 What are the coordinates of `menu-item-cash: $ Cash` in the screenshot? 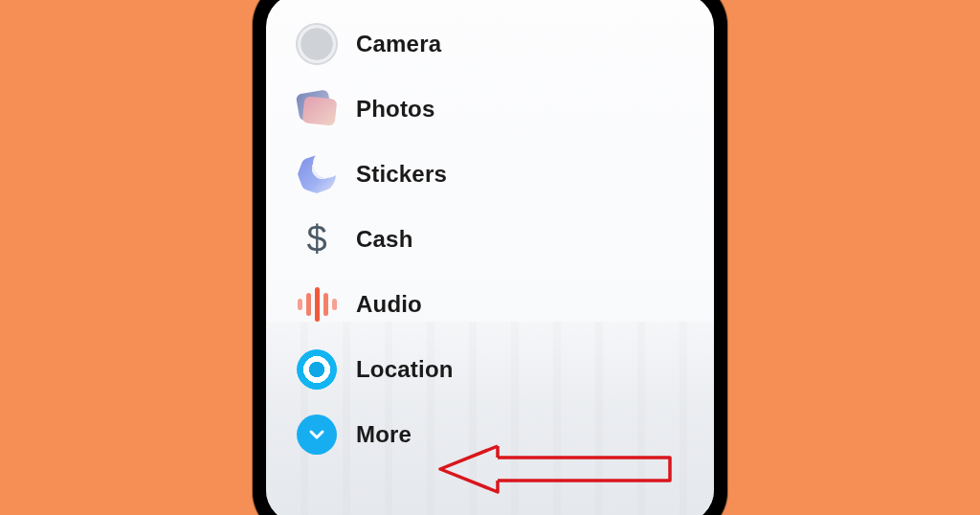 It's located at (498, 239).